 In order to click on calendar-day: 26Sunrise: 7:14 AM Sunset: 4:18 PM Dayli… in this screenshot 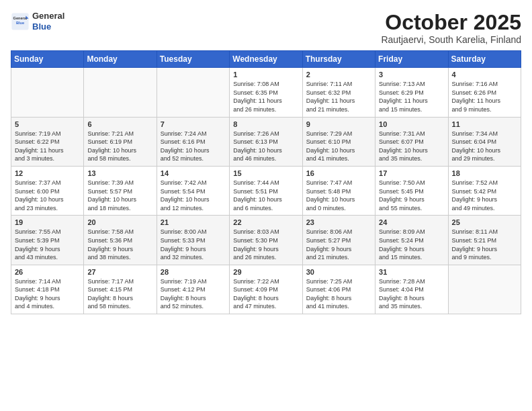, I will do `click(48, 289)`.